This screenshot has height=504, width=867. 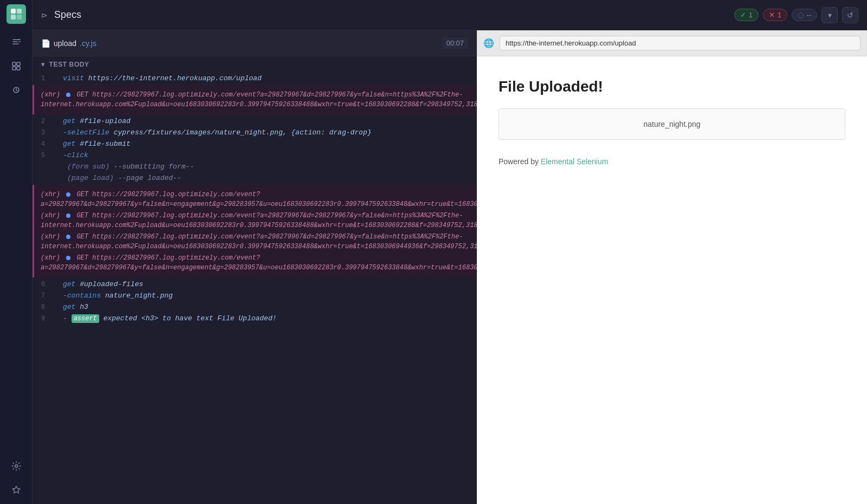 What do you see at coordinates (255, 144) in the screenshot?
I see `code-line-4: 4 get #file-submit` at bounding box center [255, 144].